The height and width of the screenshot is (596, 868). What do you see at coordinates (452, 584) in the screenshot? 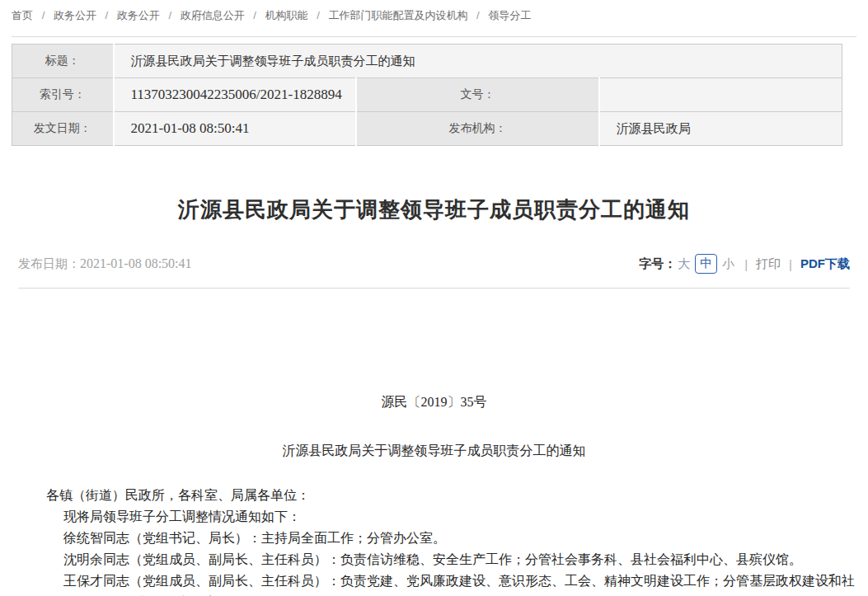
I see `paragraph: 王保才同志（党组成员、副局长、主任科员）：负责党建、党风廉政建设、意识形态、工会…` at bounding box center [452, 584].